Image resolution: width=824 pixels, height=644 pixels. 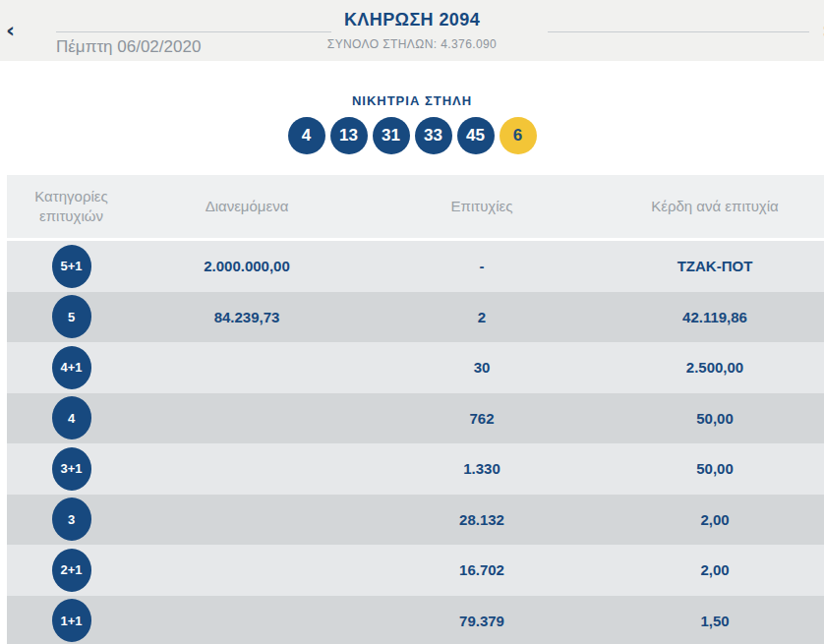 What do you see at coordinates (415, 266) in the screenshot?
I see `table-row: 5+1 2.000.000,00 - ΤΖΑΚ-ΠΟΤ` at bounding box center [415, 266].